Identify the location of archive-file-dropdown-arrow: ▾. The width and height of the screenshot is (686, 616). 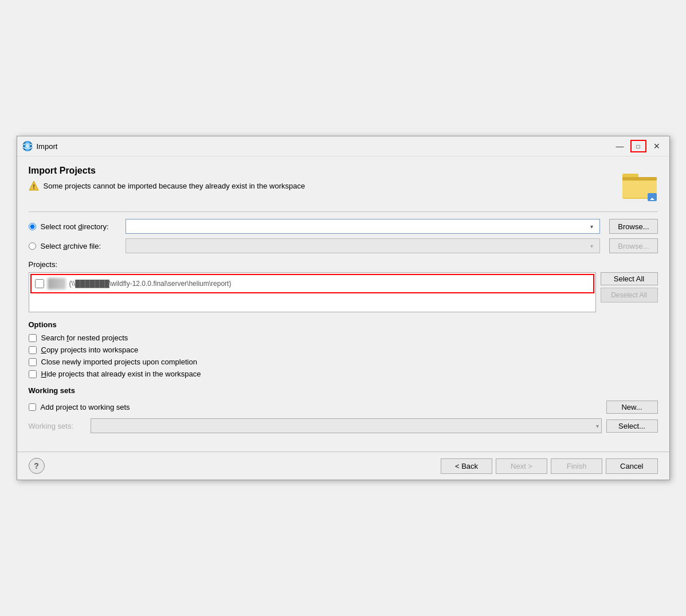
(591, 246).